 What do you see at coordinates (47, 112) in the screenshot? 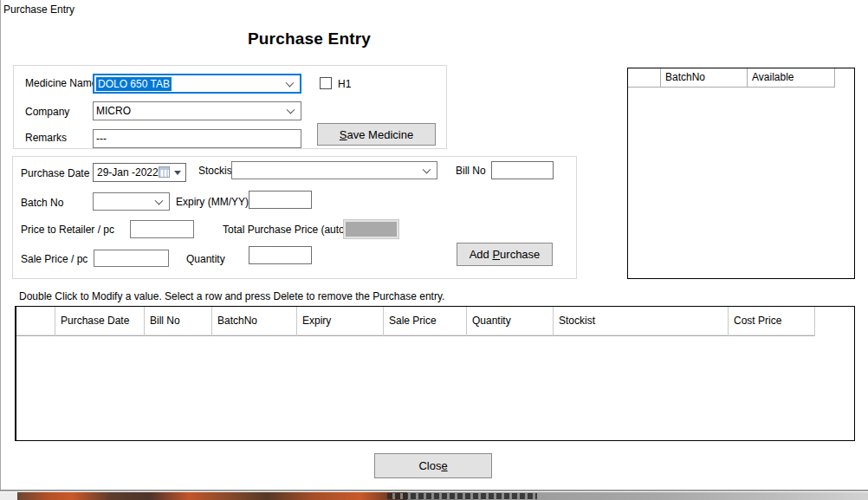
I see `company-label: Company` at bounding box center [47, 112].